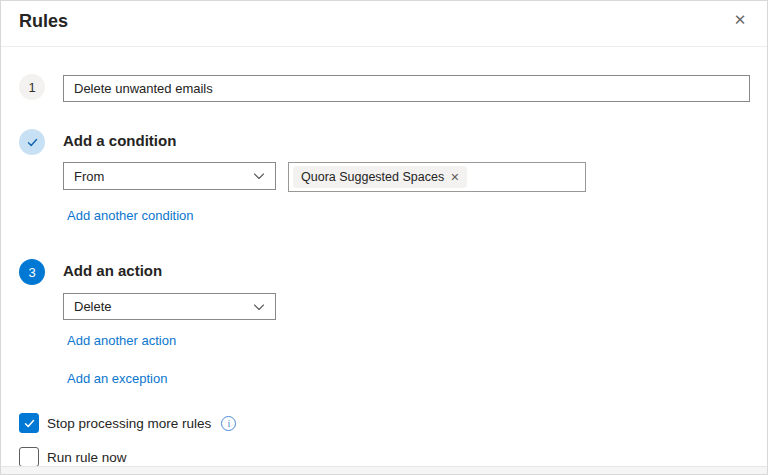 The height and width of the screenshot is (475, 768). Describe the element at coordinates (454, 178) in the screenshot. I see `chip-remove-icon: ✕` at that location.